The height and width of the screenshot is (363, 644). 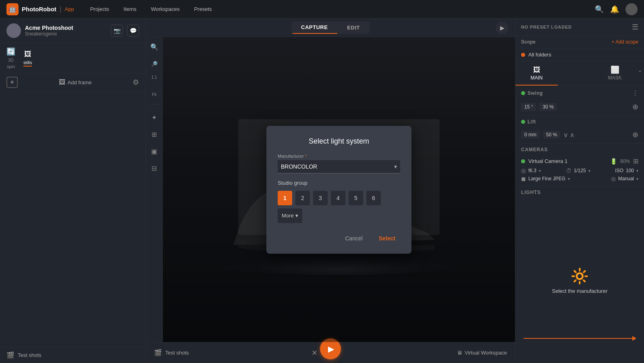 What do you see at coordinates (285, 198) in the screenshot?
I see `group-btn-1: 1` at bounding box center [285, 198].